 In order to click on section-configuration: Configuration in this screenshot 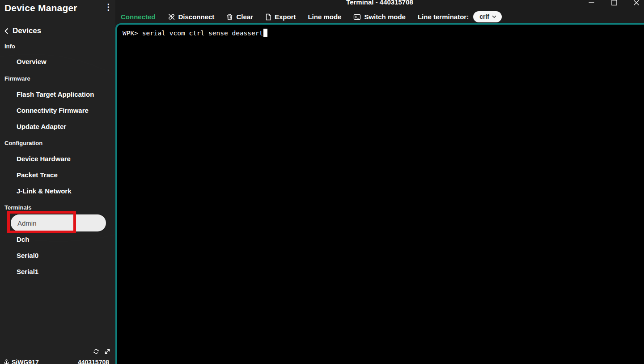, I will do `click(23, 143)`.